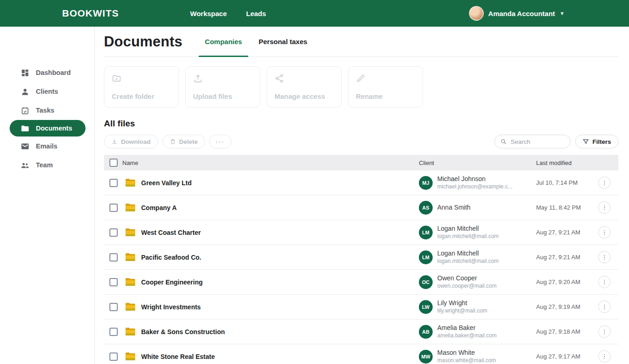 The width and height of the screenshot is (629, 364). What do you see at coordinates (601, 142) in the screenshot?
I see `filters-label: Filters` at bounding box center [601, 142].